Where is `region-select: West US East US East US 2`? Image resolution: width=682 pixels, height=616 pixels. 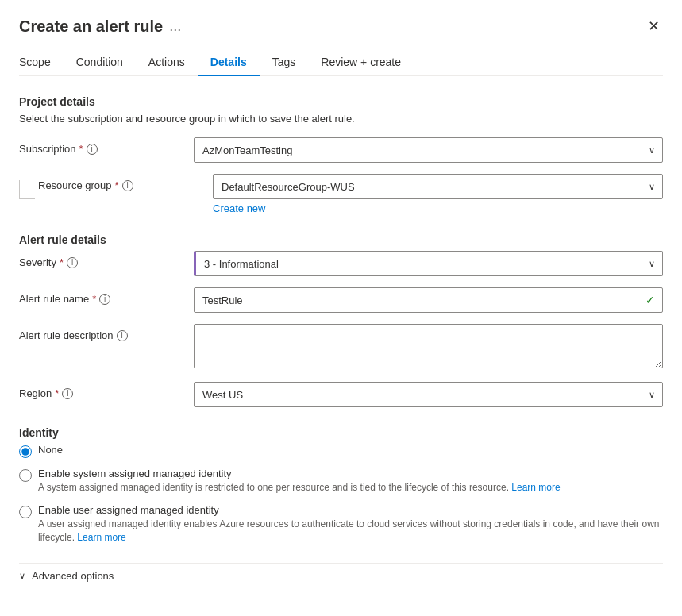 region-select: West US East US East US 2 is located at coordinates (429, 395).